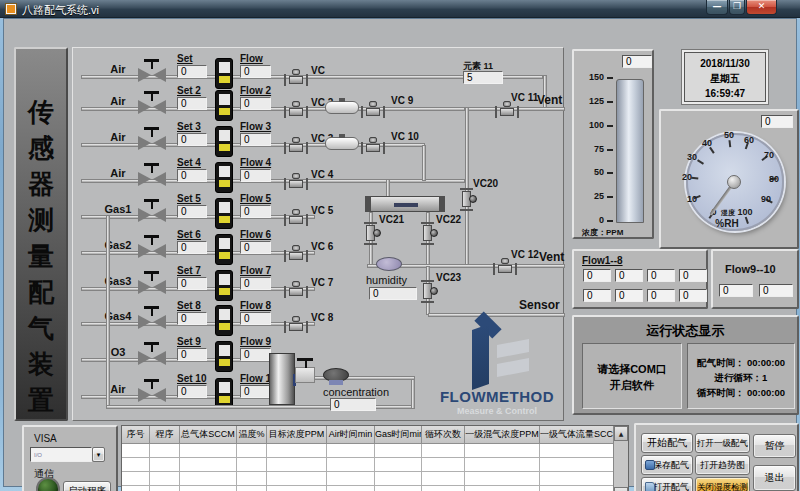 Image resolution: width=800 pixels, height=491 pixels. What do you see at coordinates (507, 109) in the screenshot?
I see `vc11-valve-icon` at bounding box center [507, 109].